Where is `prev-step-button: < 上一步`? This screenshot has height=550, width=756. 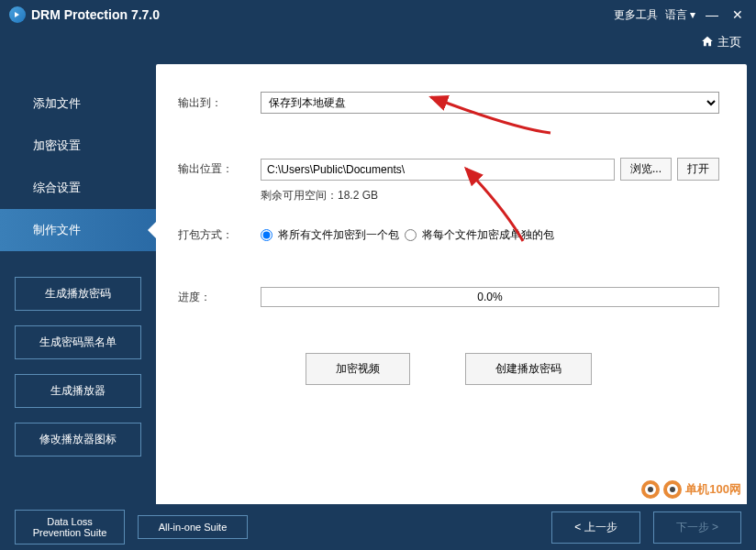
prev-step-button: < 上一步 is located at coordinates (595, 528).